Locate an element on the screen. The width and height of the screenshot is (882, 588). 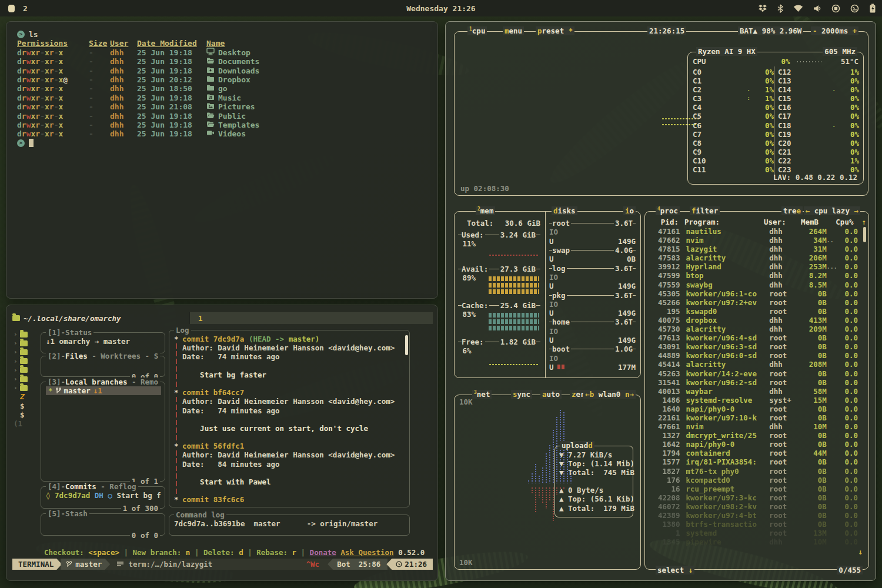
process-row: 45266kworker/u97:2+evroot0B0.0 is located at coordinates (757, 302).